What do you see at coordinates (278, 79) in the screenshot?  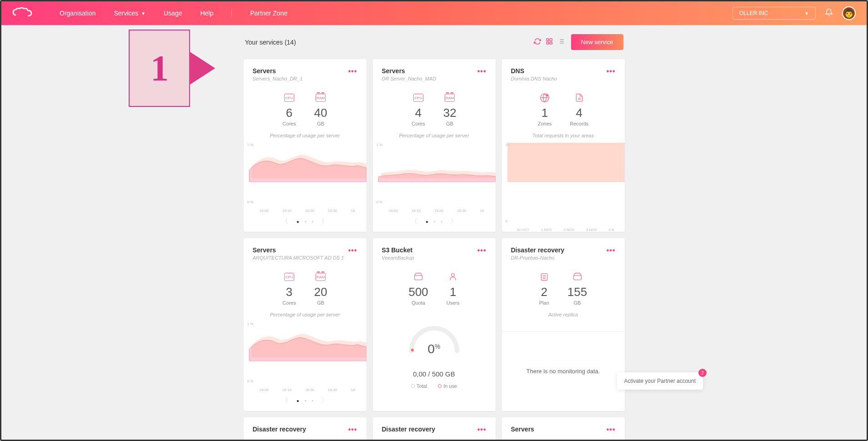 I see `card-subtitle: Servers_Nacho_DR_1` at bounding box center [278, 79].